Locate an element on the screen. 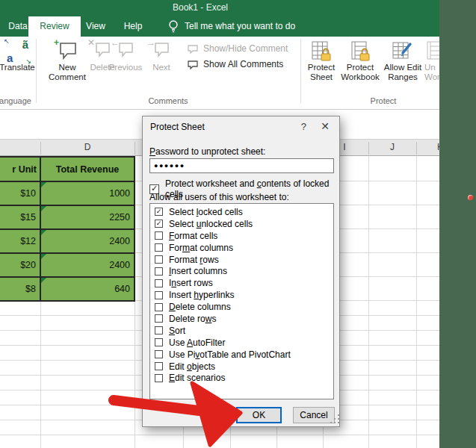 This screenshot has width=476, height=448. permission-label: Delete columns is located at coordinates (200, 307).